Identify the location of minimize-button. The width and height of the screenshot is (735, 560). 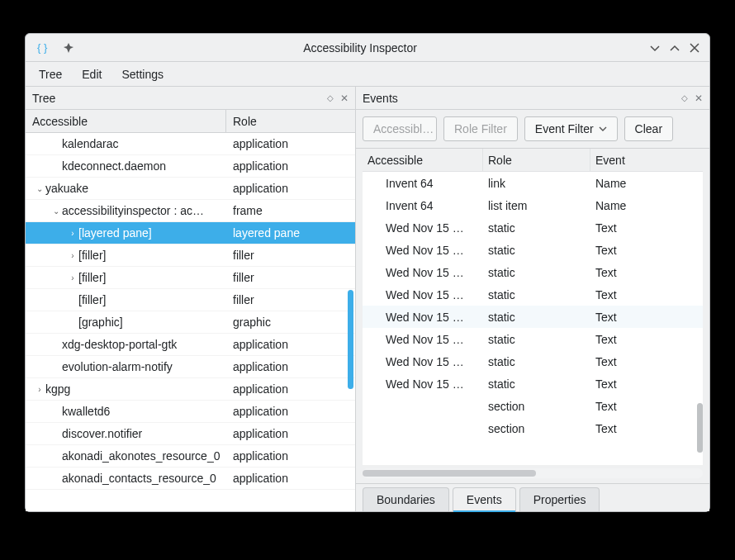
(655, 48).